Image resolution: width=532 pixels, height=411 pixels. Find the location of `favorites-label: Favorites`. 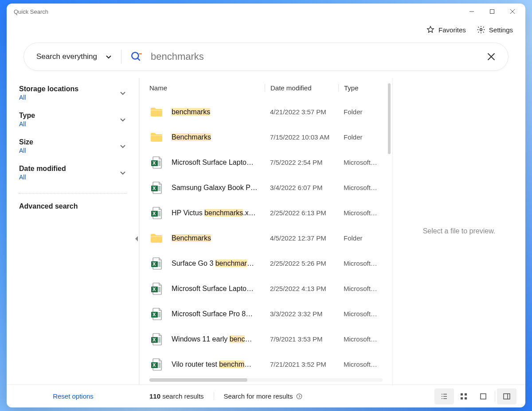

favorites-label: Favorites is located at coordinates (452, 30).